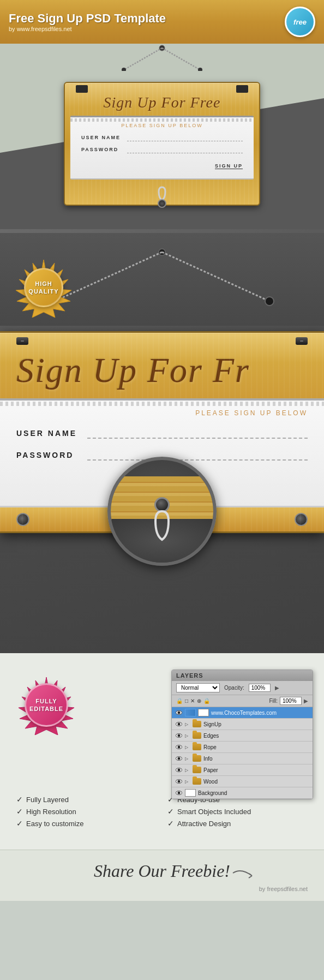  I want to click on feature-item: ✓ Fully Layered, so click(86, 799).